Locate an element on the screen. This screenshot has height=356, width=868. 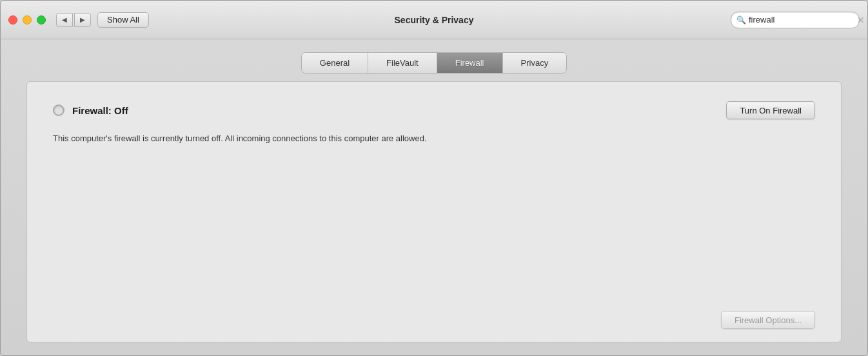
firewall-description: This computer's firewall is currently tu… is located at coordinates (279, 139).